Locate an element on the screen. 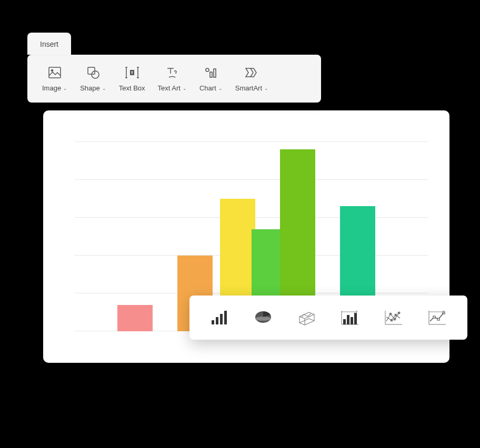  surface-chart-icon is located at coordinates (307, 318).